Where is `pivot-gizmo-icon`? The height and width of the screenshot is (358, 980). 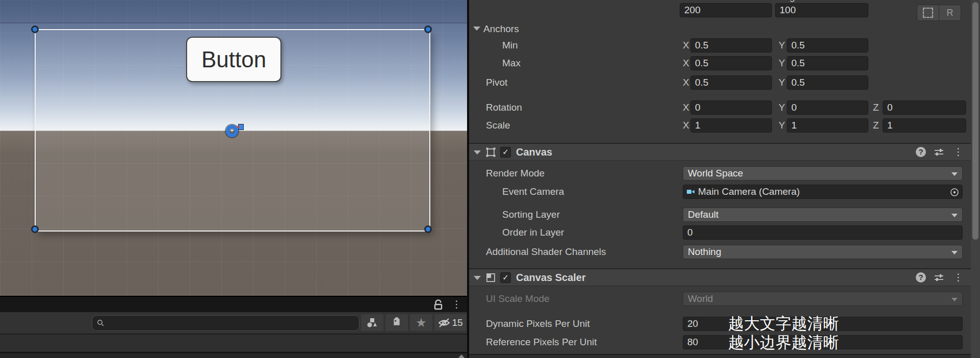 pivot-gizmo-icon is located at coordinates (232, 131).